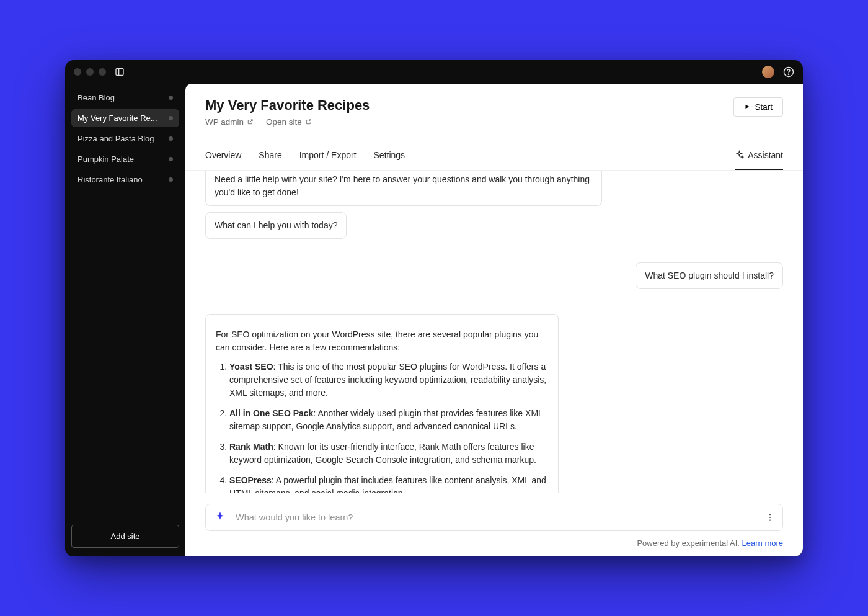  Describe the element at coordinates (223, 157) in the screenshot. I see `tab-overview: Overview` at that location.